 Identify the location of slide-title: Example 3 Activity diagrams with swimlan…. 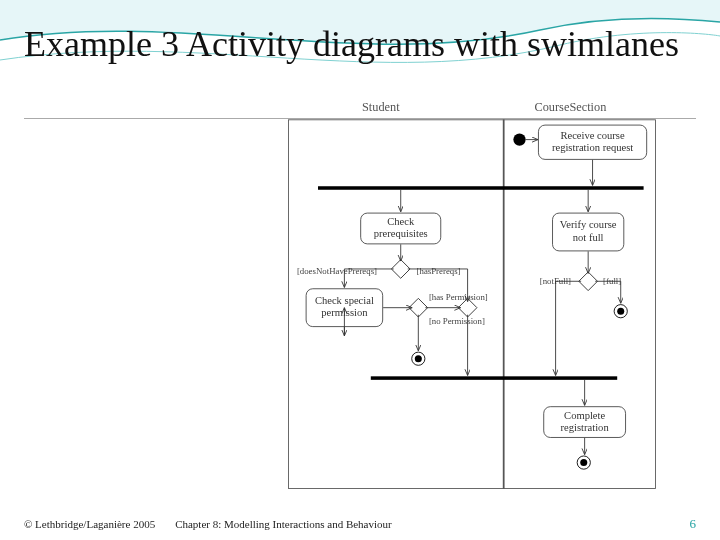
(360, 44).